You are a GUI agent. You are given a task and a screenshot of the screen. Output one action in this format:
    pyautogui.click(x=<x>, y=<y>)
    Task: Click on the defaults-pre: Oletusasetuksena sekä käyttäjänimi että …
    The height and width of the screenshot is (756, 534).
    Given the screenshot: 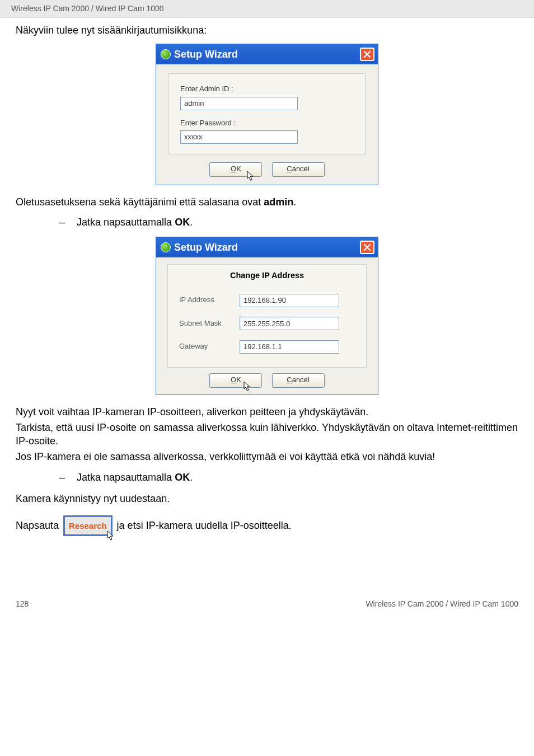 What is the action you would take?
    pyautogui.click(x=140, y=202)
    